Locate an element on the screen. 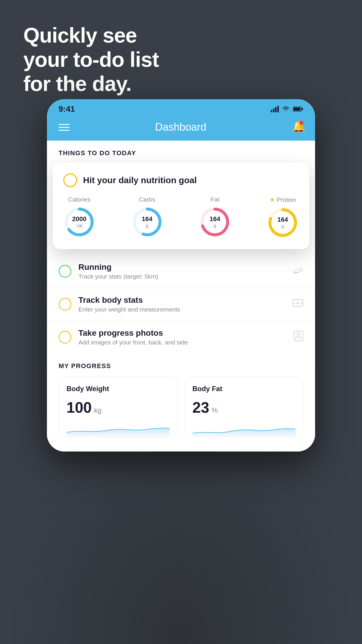 The width and height of the screenshot is (362, 644). body-stats-circle is located at coordinates (65, 304).